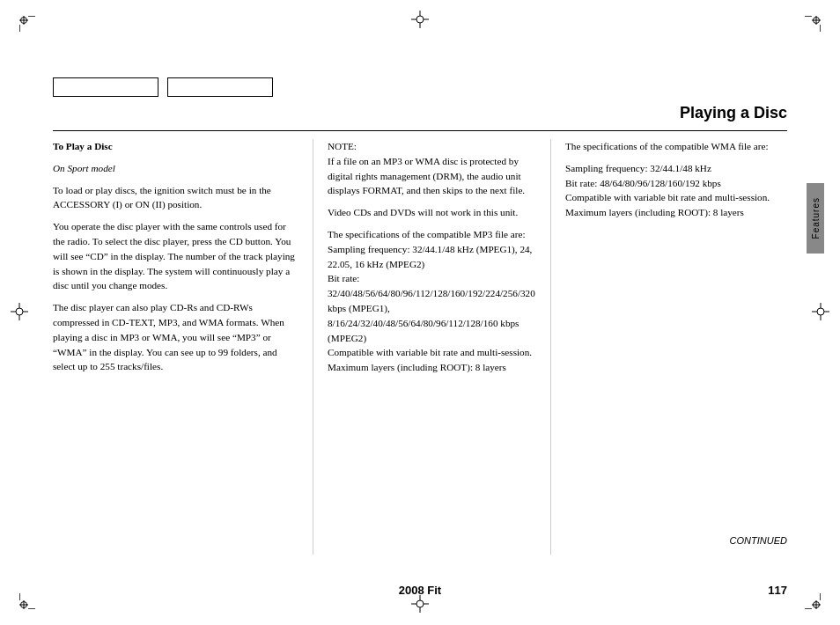 The height and width of the screenshot is (625, 840). What do you see at coordinates (420, 590) in the screenshot?
I see `footer-center: 2008 Fit` at bounding box center [420, 590].